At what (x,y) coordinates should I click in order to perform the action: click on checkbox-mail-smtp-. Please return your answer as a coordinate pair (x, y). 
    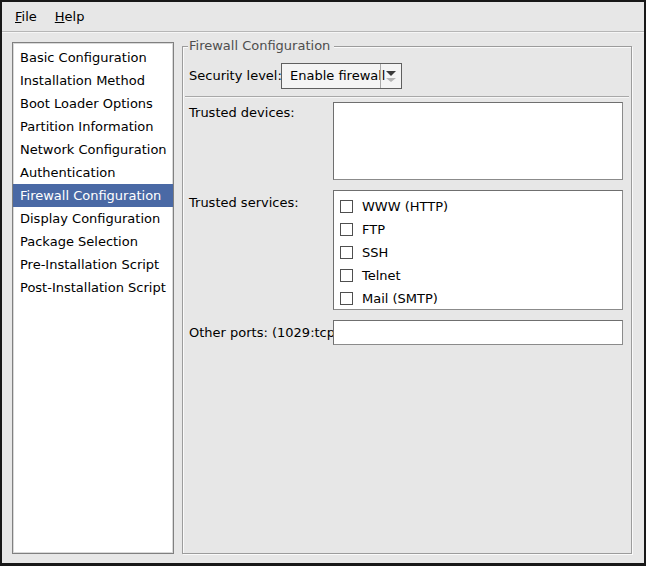
    Looking at the image, I should click on (346, 298).